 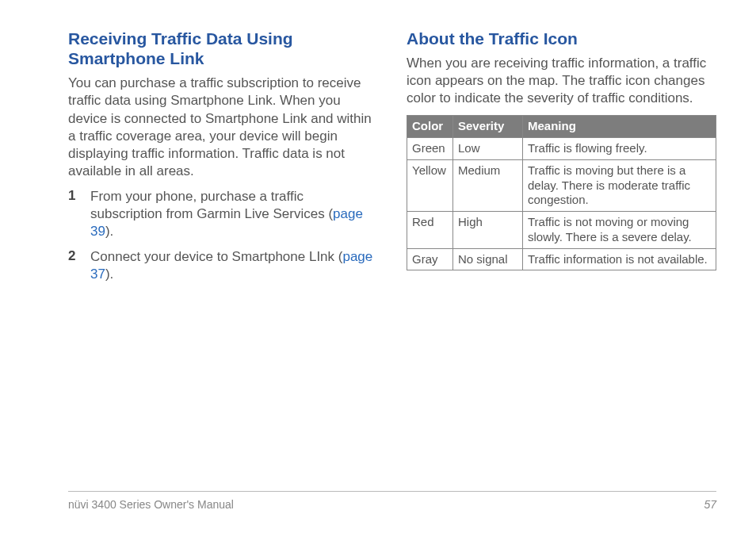 I want to click on cell-severity: Low, so click(x=488, y=149).